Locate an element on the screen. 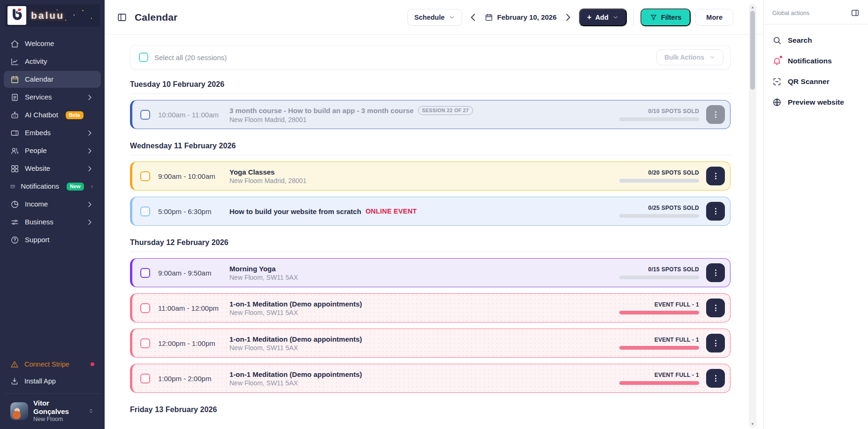  session-right: EVENT FULL - 1 is located at coordinates (672, 308).